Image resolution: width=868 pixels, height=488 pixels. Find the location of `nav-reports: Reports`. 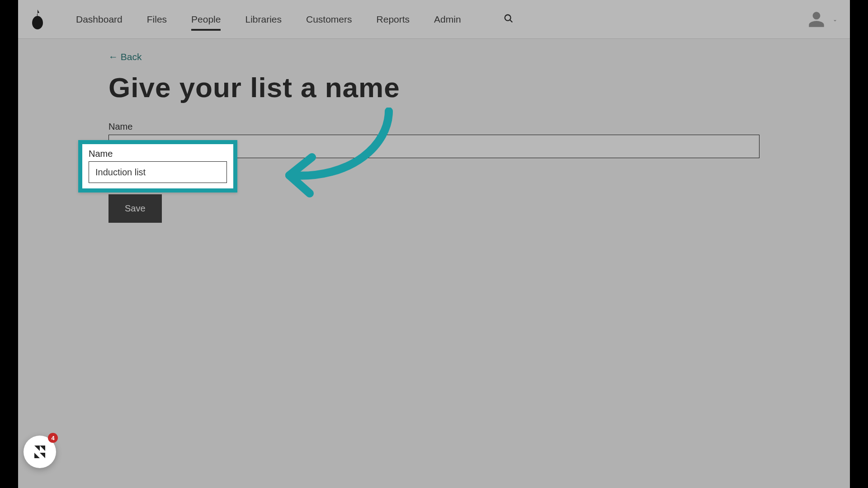

nav-reports: Reports is located at coordinates (393, 19).